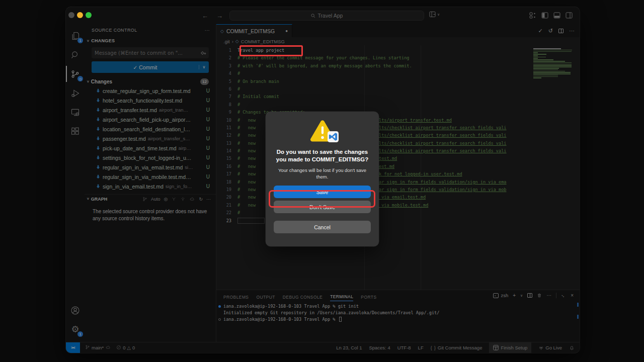  I want to click on cancel-button: Cancel, so click(322, 227).